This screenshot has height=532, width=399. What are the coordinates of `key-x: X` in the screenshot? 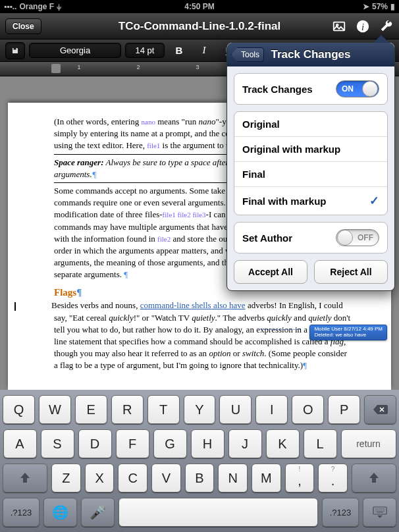 It's located at (100, 478).